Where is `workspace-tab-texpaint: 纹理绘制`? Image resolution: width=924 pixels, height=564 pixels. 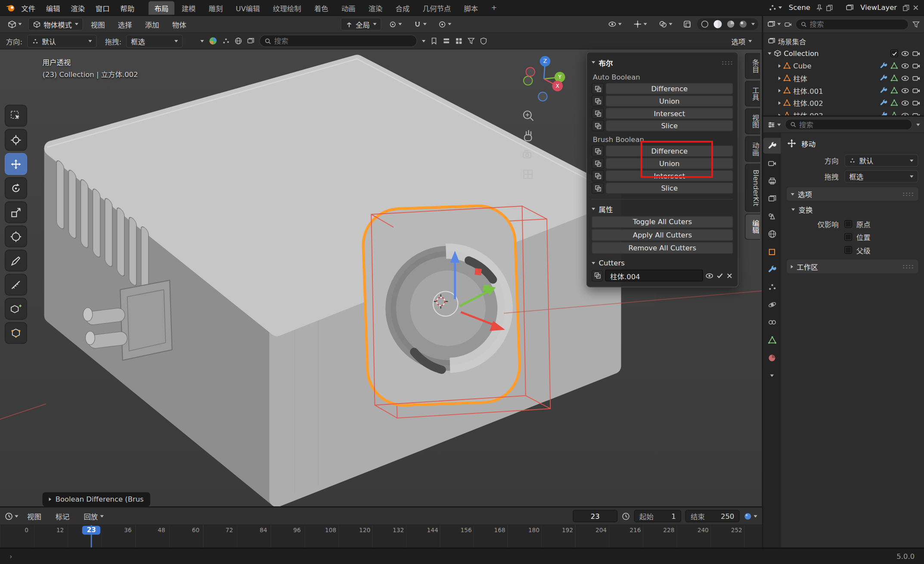
workspace-tab-texpaint: 纹理绘制 is located at coordinates (287, 8).